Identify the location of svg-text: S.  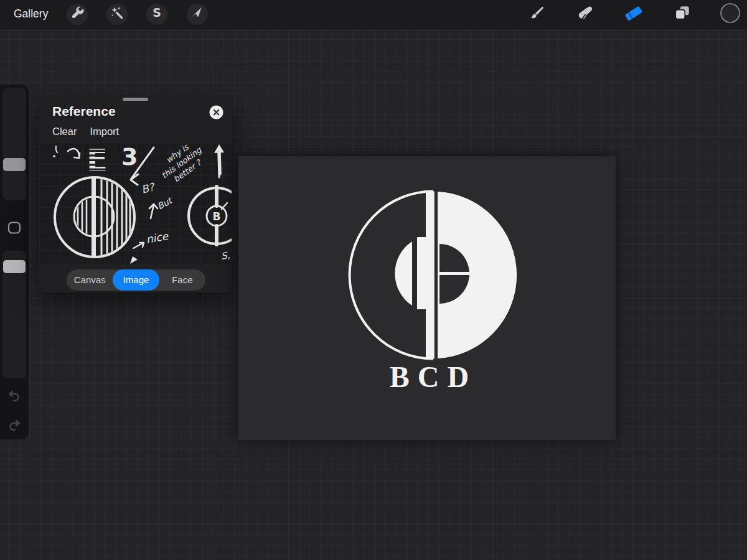
(157, 12).